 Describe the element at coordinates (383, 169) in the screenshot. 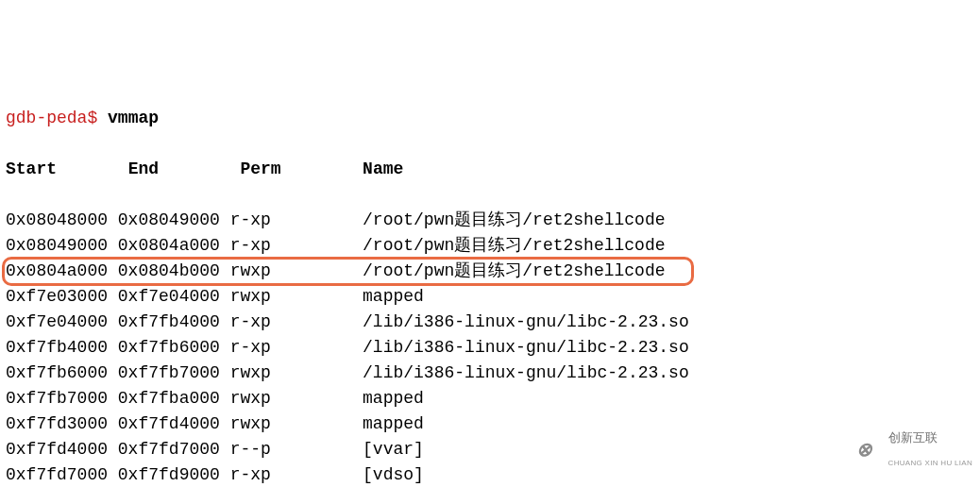

I see `header-name: Name` at that location.